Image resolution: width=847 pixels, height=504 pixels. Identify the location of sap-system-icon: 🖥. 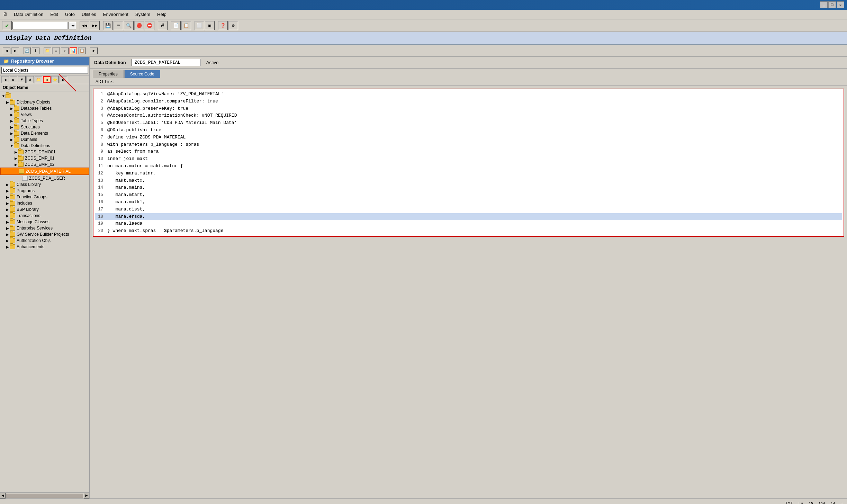
(5, 15).